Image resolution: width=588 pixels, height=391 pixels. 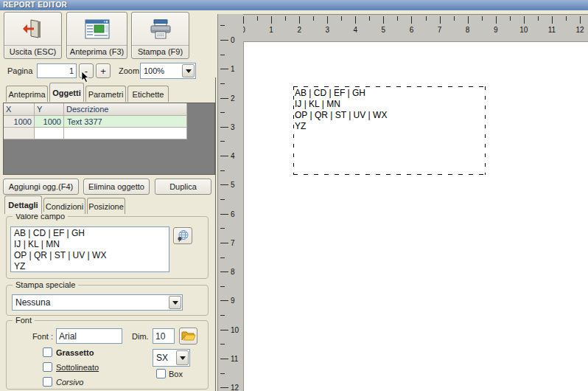 I want to click on stampa-speciale-dropdown-button, so click(x=175, y=302).